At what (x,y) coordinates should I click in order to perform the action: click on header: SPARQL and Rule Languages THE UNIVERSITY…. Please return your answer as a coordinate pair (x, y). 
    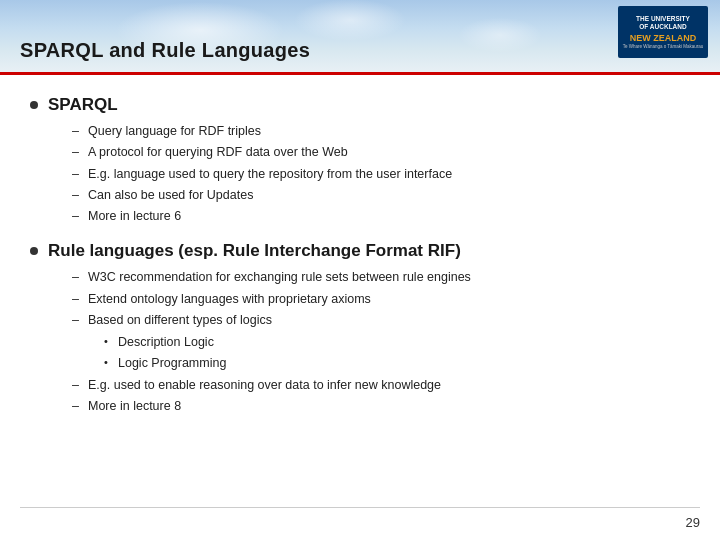
    Looking at the image, I should click on (360, 36).